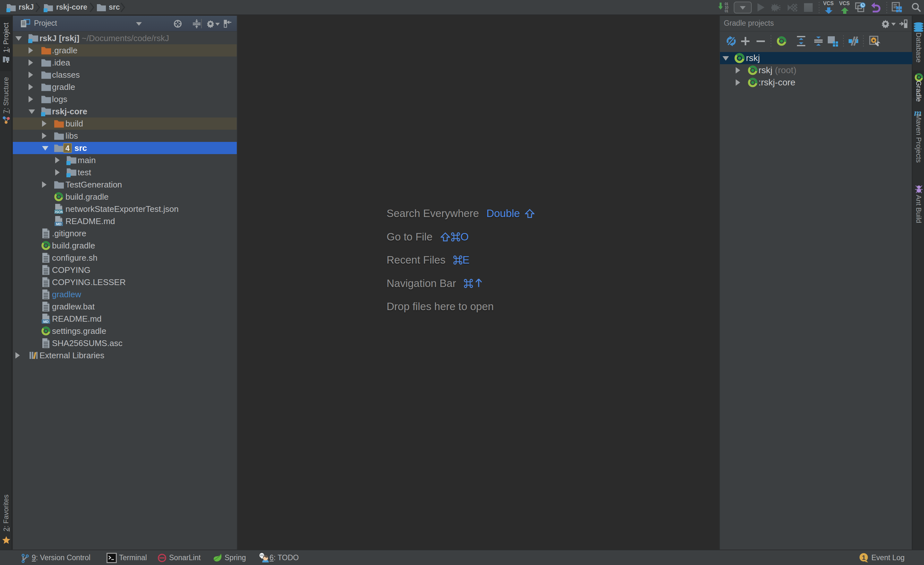 The image size is (924, 565). What do you see at coordinates (727, 8) in the screenshot?
I see `svg-text: 10` at bounding box center [727, 8].